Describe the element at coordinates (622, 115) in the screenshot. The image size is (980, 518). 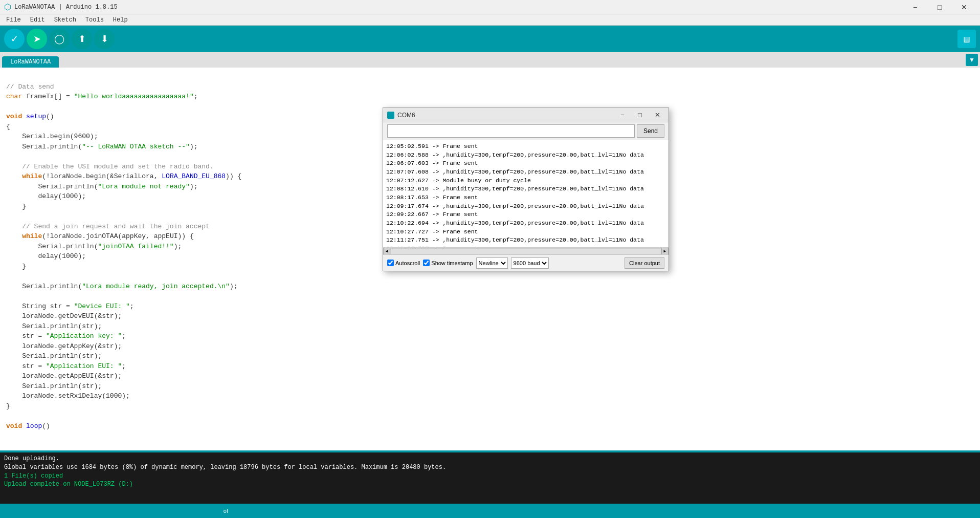
I see `serial-monitor-minimize-button: −` at that location.